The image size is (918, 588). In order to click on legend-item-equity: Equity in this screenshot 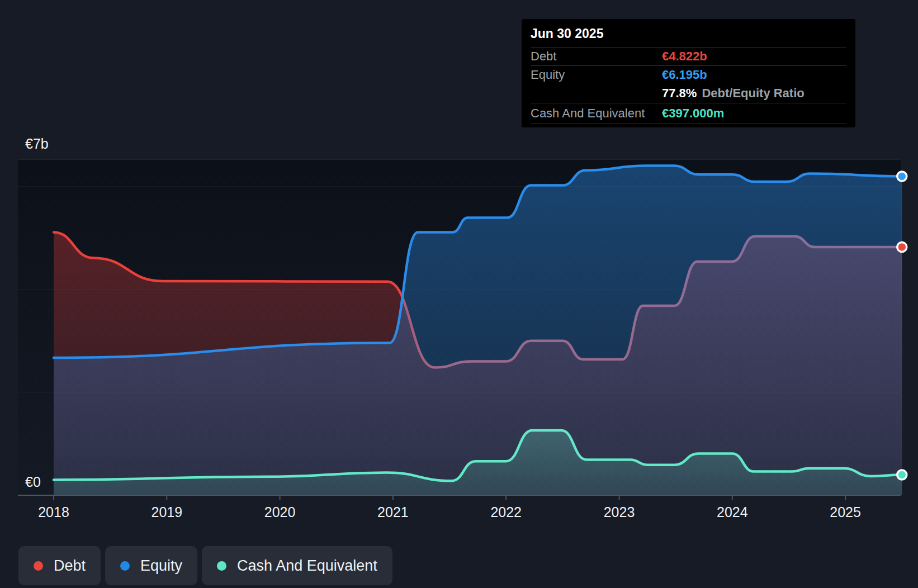, I will do `click(151, 566)`.